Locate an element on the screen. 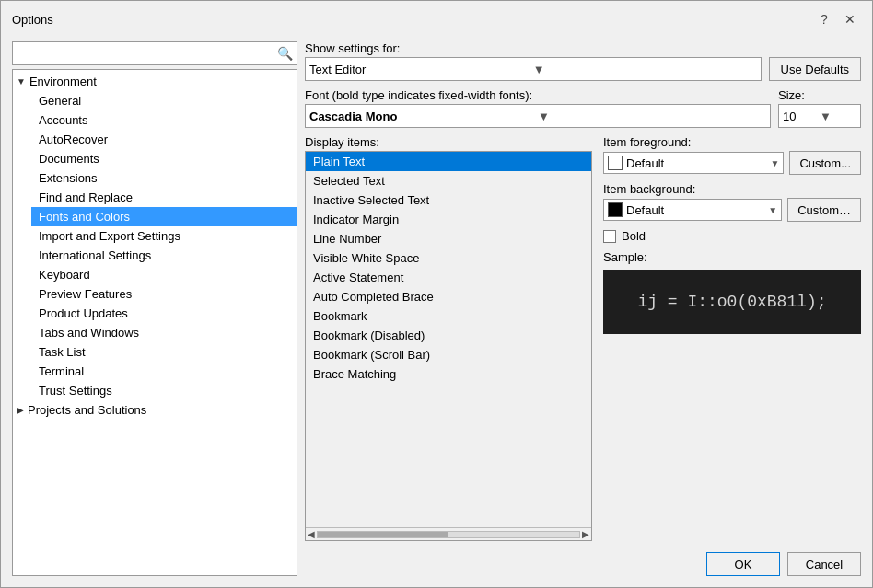 This screenshot has height=588, width=873. font-row: Font (bold type indicates fixed-width fo… is located at coordinates (583, 109).